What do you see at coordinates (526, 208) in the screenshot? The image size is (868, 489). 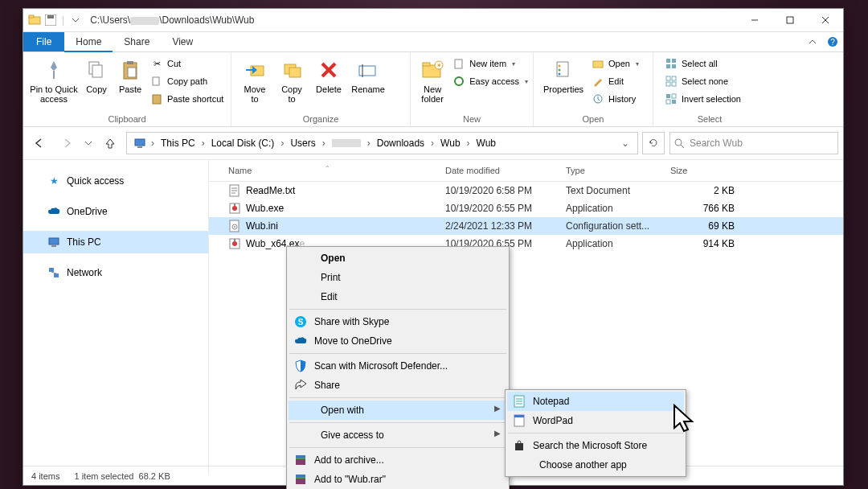 I see `file-row: Wub.exe10/19/2020 6:55 PMApplication766 …` at bounding box center [526, 208].